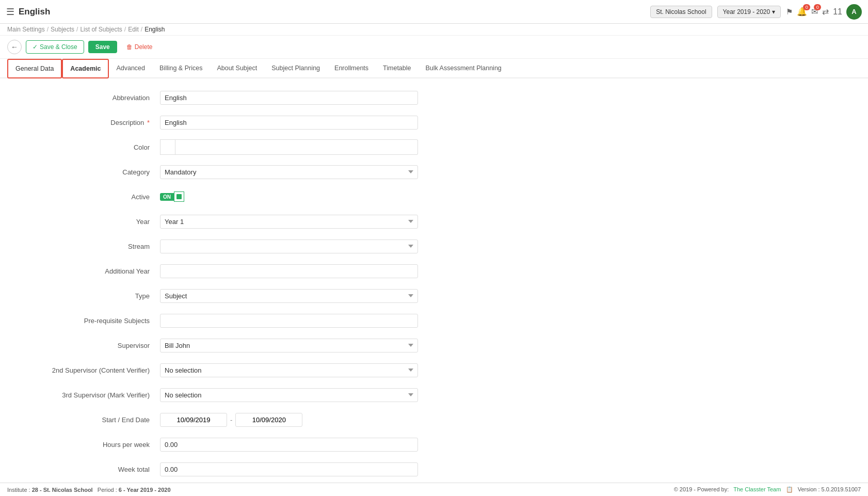 Image resolution: width=868 pixels, height=496 pixels. What do you see at coordinates (88, 271) in the screenshot?
I see `additional-year-label: Additional Year` at bounding box center [88, 271].